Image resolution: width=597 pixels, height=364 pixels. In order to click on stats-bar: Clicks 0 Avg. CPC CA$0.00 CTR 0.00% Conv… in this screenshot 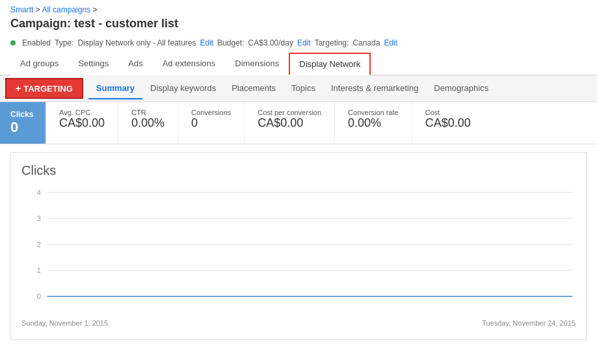, I will do `click(298, 124)`.